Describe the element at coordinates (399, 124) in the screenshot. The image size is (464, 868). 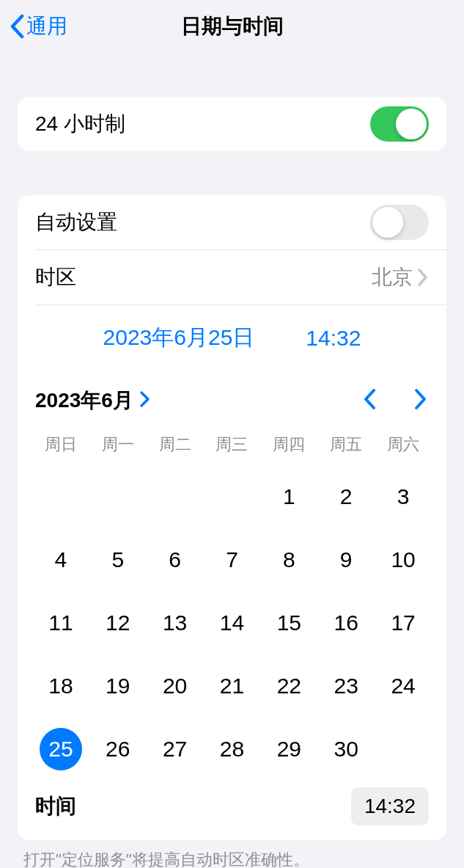
I see `hour24-toggle` at that location.